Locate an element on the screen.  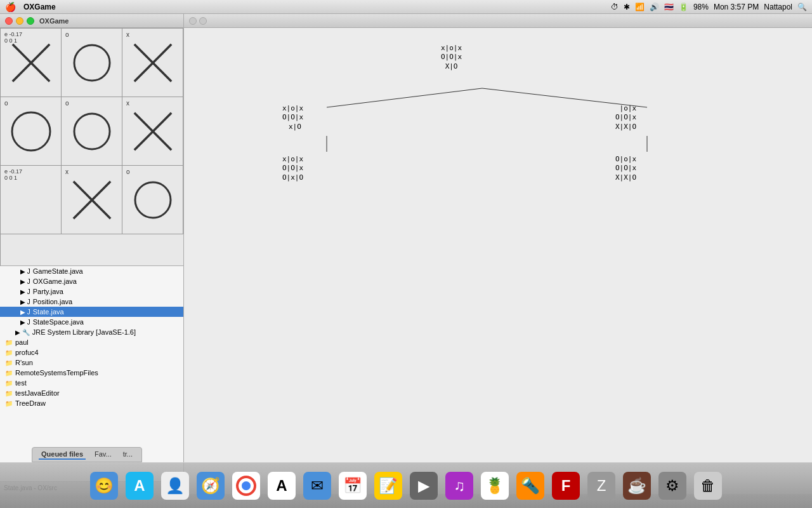
board-cell-1-0: o is located at coordinates (31, 131).